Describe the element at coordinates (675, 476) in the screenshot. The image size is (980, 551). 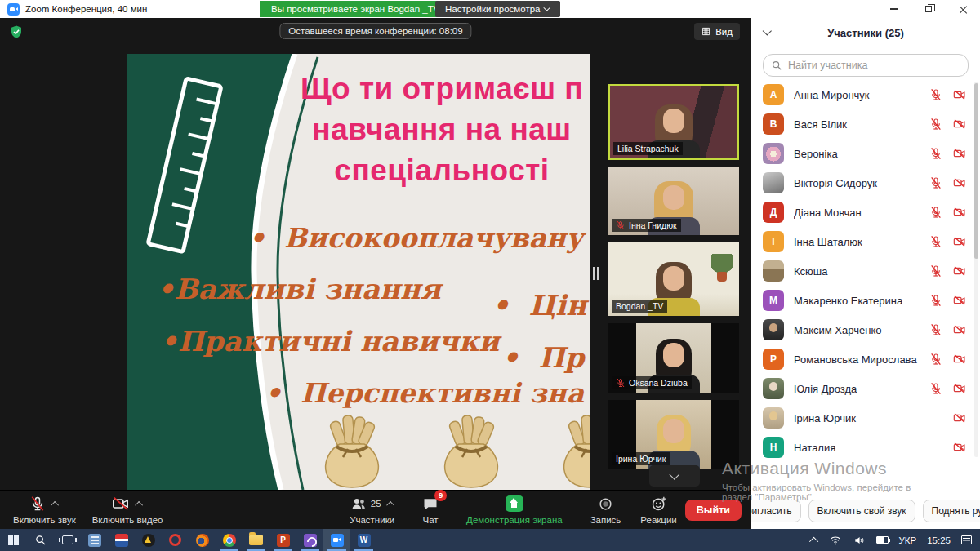
I see `collapse-thumbnails-button` at that location.